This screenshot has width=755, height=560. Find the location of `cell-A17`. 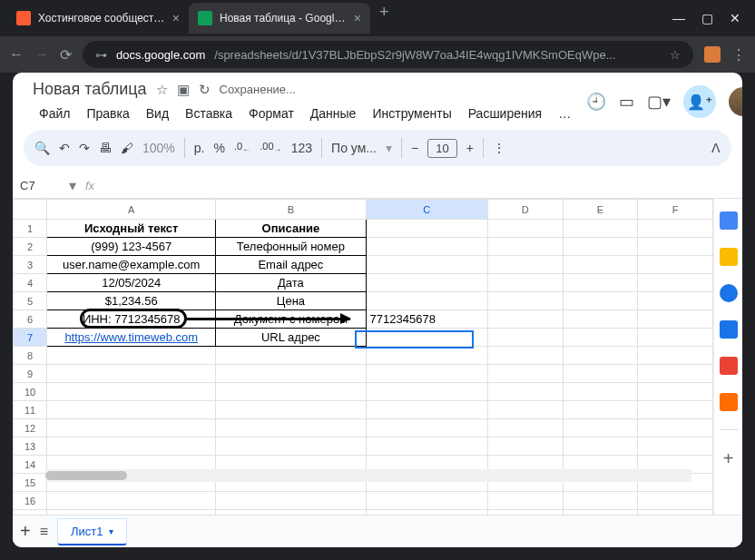

cell-A17 is located at coordinates (132, 513).